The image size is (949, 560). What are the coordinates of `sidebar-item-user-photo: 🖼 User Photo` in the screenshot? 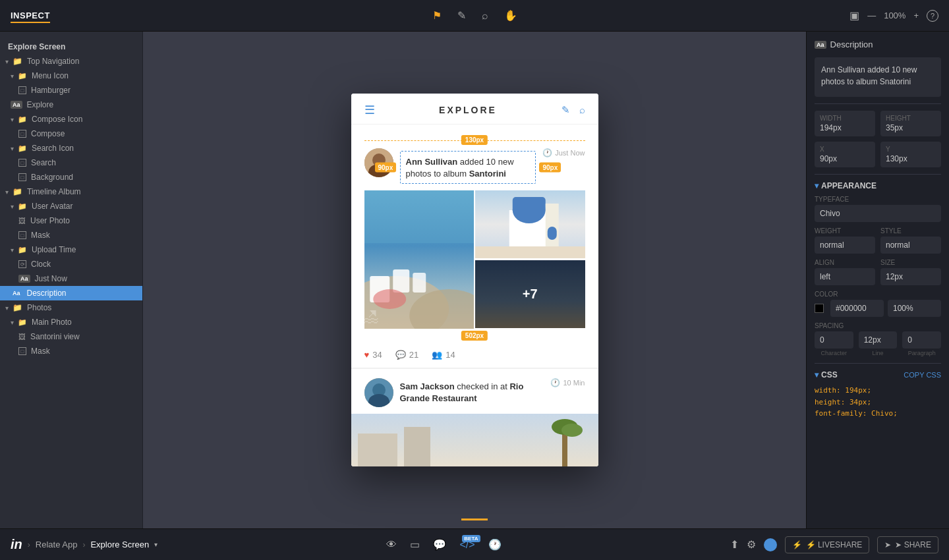 It's located at (71, 221).